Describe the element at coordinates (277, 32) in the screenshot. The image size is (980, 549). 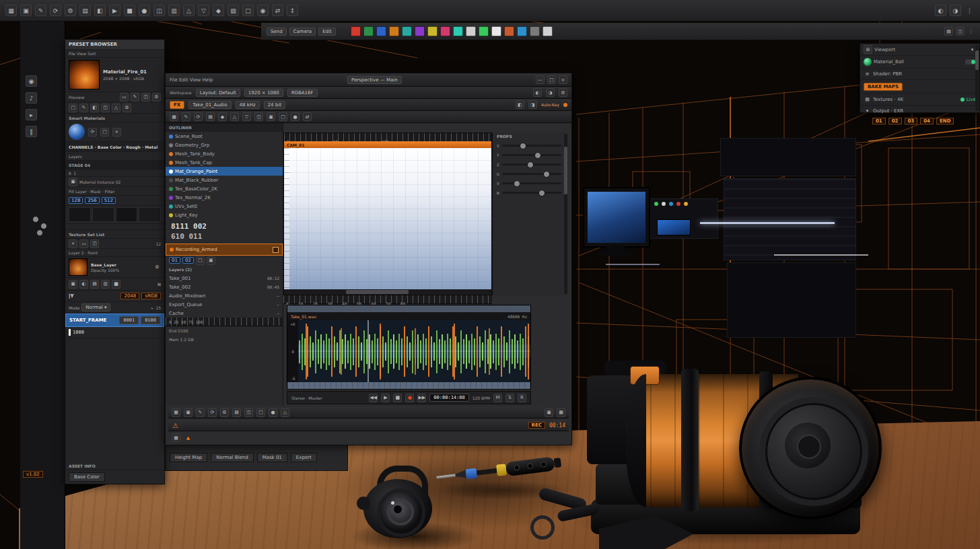
I see `send-button: Send` at that location.